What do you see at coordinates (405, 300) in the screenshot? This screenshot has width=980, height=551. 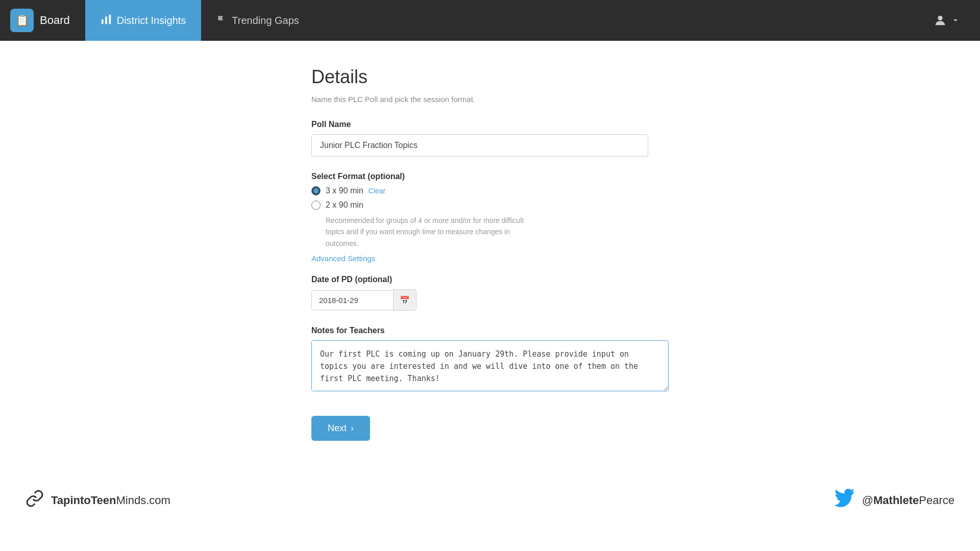 I see `calendar-button: 📅` at bounding box center [405, 300].